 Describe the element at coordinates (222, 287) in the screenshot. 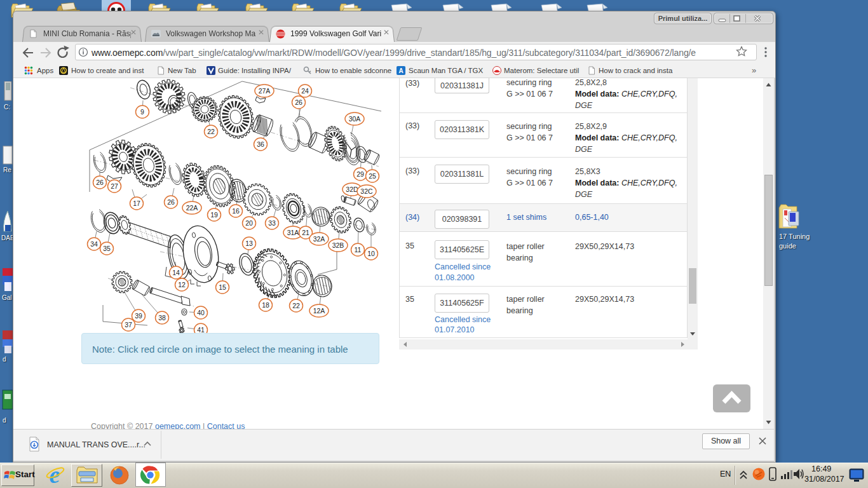

I see `svg-text: 15` at that location.